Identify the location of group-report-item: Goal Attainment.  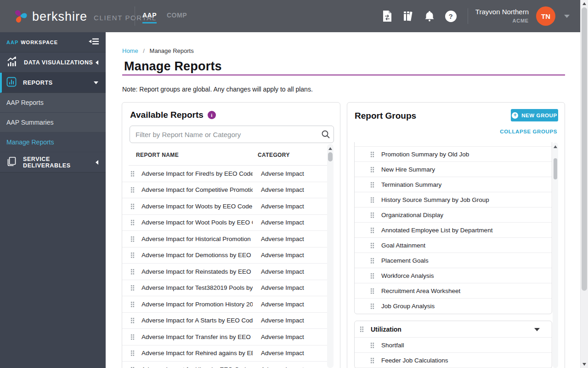
(453, 246).